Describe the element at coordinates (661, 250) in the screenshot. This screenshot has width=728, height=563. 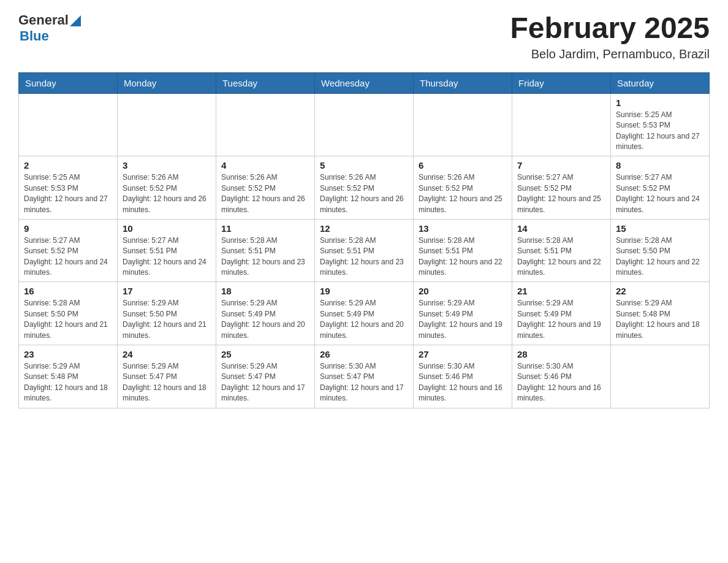
I see `calendar-day-cell: 15Sunrise: 5:28 AMSunset: 5:50 PMDayligh…` at that location.